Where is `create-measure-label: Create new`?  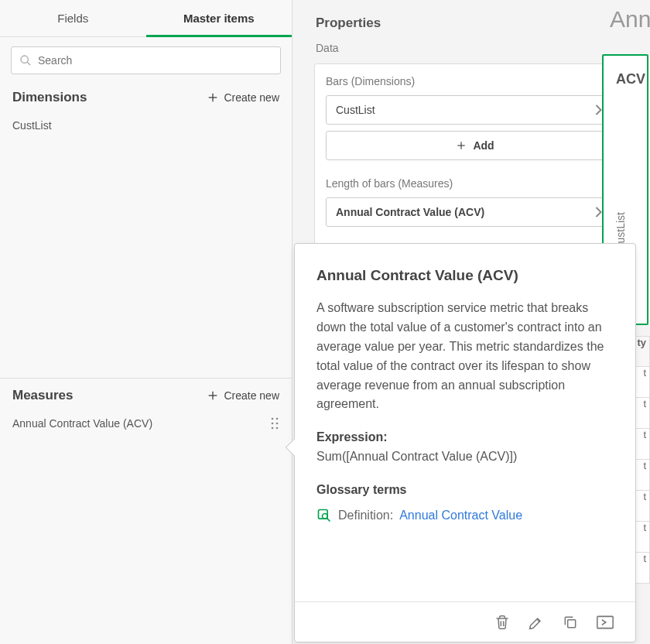 create-measure-label: Create new is located at coordinates (251, 396).